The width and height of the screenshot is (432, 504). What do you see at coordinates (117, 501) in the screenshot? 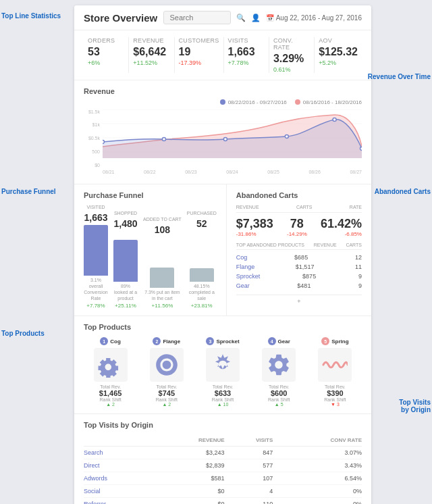
I see `visit-origin: Referrer` at bounding box center [117, 501].